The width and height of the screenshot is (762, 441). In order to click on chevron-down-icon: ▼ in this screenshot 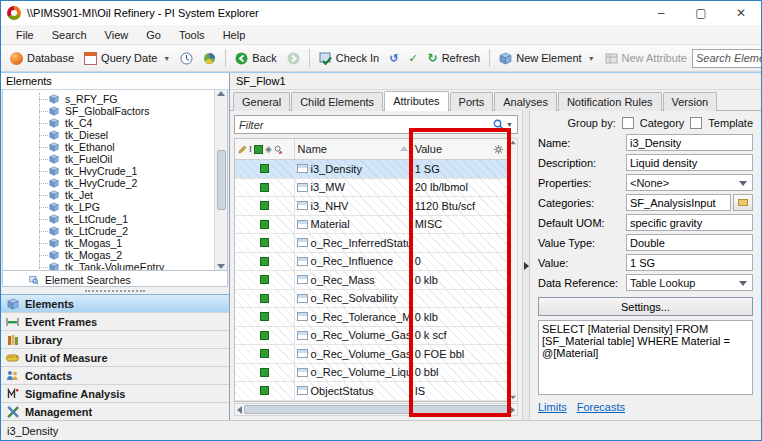, I will do `click(510, 124)`.